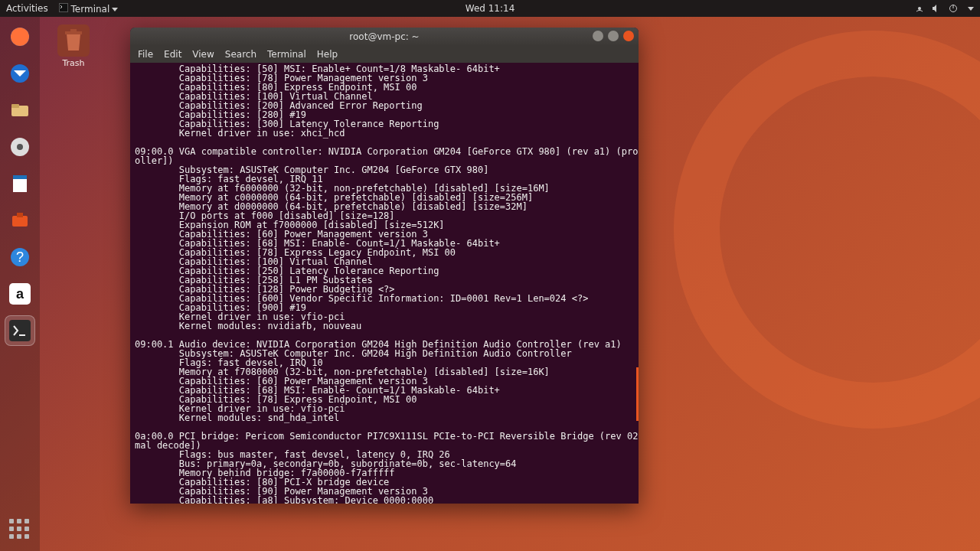 The width and height of the screenshot is (980, 551). Describe the element at coordinates (203, 54) in the screenshot. I see `menu-view: View` at that location.